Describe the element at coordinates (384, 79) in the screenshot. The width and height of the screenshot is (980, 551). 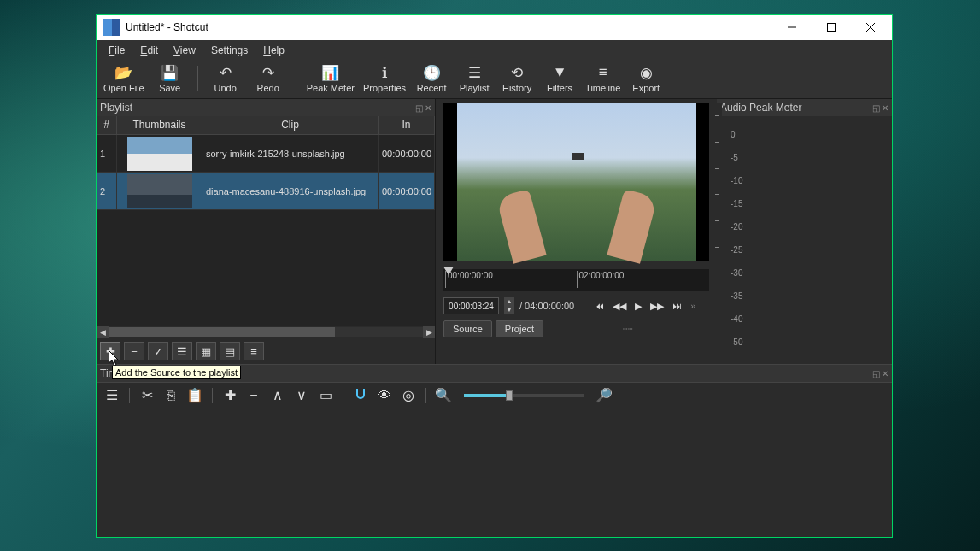
I see `properties-button: ℹProperties` at that location.